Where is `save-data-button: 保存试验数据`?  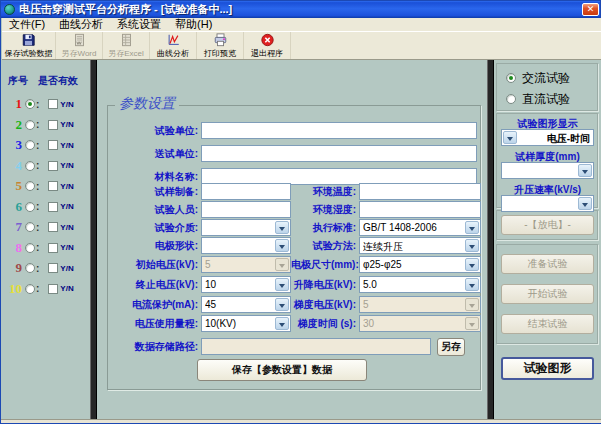
save-data-button: 保存试验数据 is located at coordinates (29, 46).